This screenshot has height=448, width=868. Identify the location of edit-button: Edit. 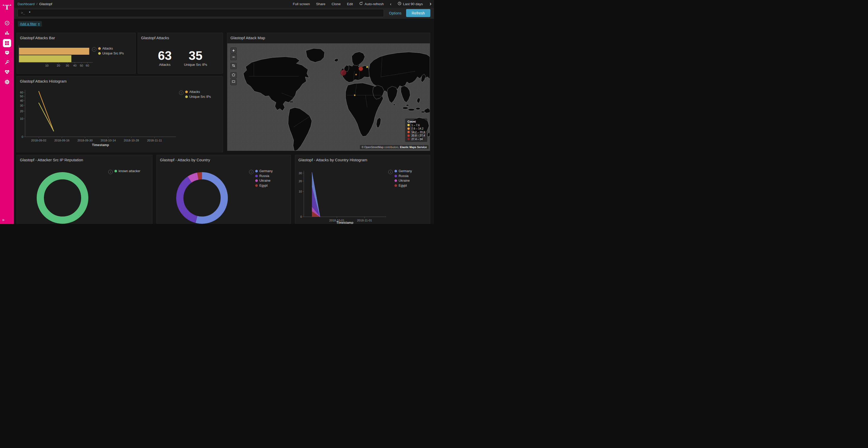
(350, 4).